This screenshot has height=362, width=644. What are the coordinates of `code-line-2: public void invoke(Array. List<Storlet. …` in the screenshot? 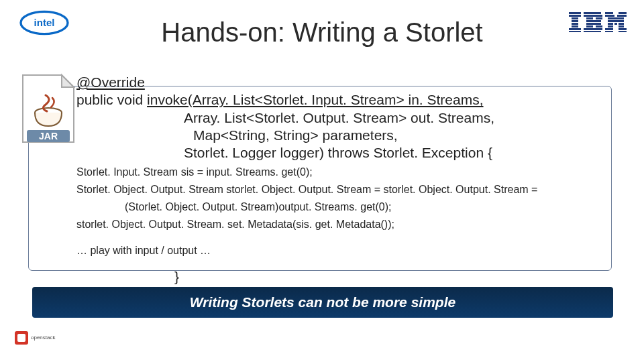 It's located at (345, 100).